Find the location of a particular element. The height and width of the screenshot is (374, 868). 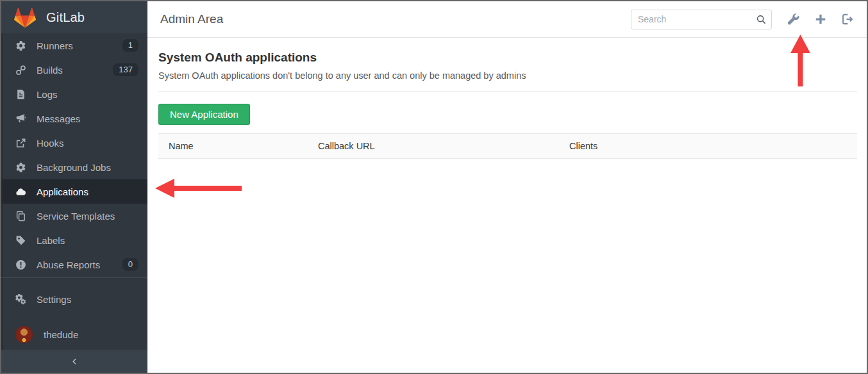

sidebar-item-runners: Runners1 is located at coordinates (74, 45).